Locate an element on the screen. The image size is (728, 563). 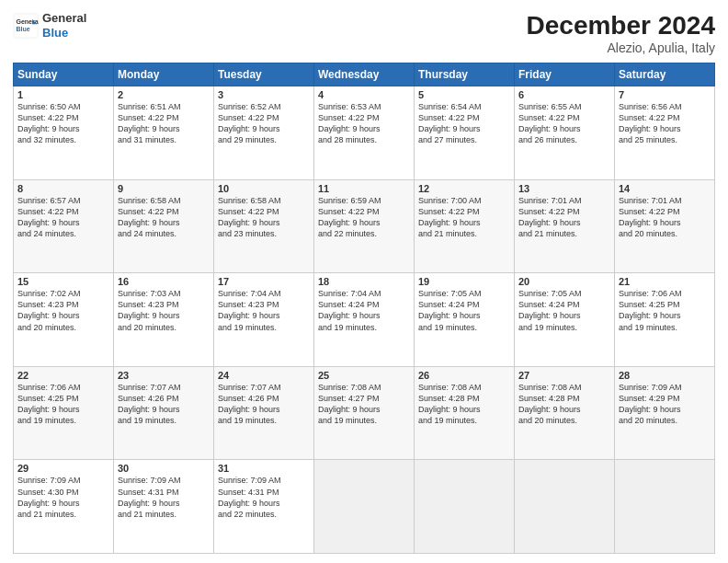
day-number: 10 is located at coordinates (264, 189).